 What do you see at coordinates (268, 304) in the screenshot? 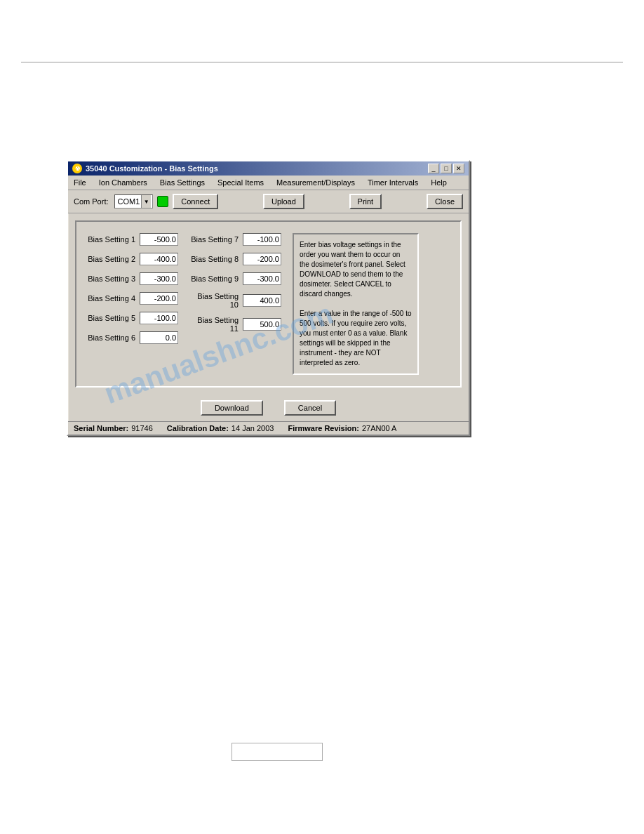
I see `settings-panel: Bias Setting 1 Bias Setting 2 Bias Setti…` at bounding box center [268, 304].